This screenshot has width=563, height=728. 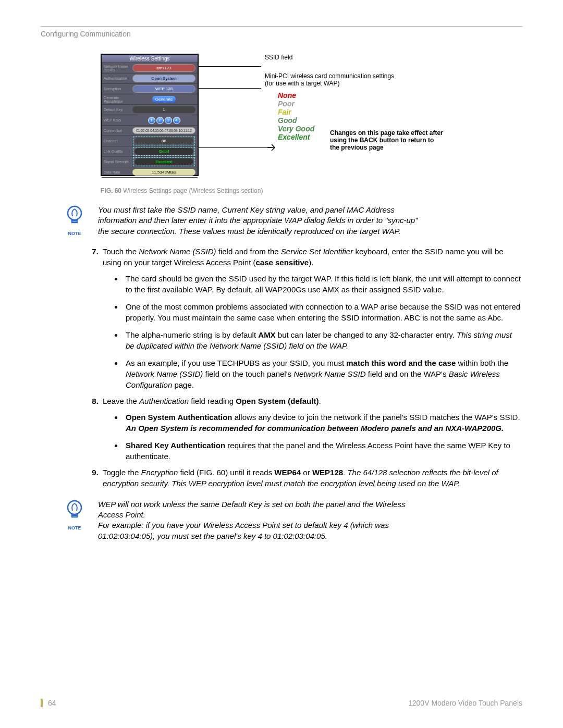 I want to click on text: Open System Authentication, so click(x=179, y=417).